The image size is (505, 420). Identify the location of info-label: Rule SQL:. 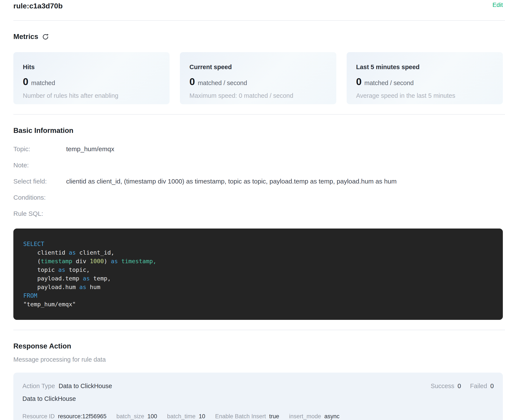
(40, 214).